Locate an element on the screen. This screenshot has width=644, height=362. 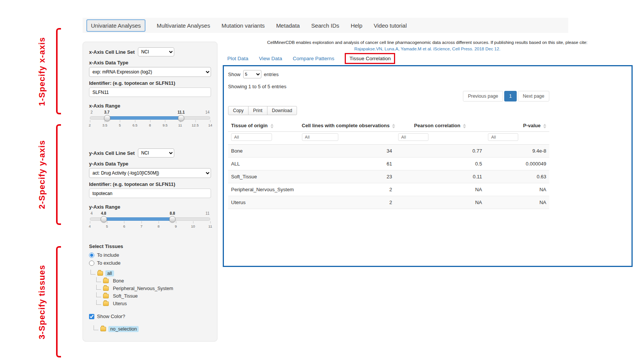
show-label: Show is located at coordinates (234, 74).